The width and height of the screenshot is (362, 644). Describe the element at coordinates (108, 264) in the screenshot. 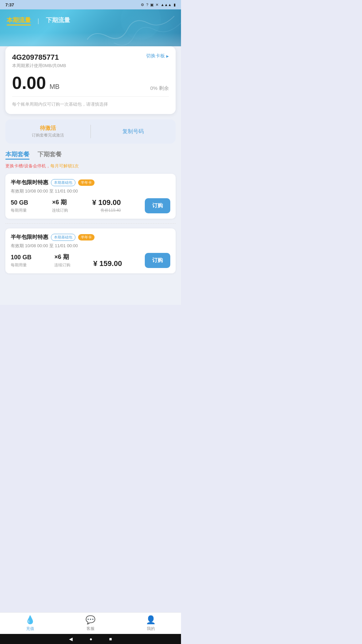

I see `pkg-price-2: ¥ 159.00` at that location.